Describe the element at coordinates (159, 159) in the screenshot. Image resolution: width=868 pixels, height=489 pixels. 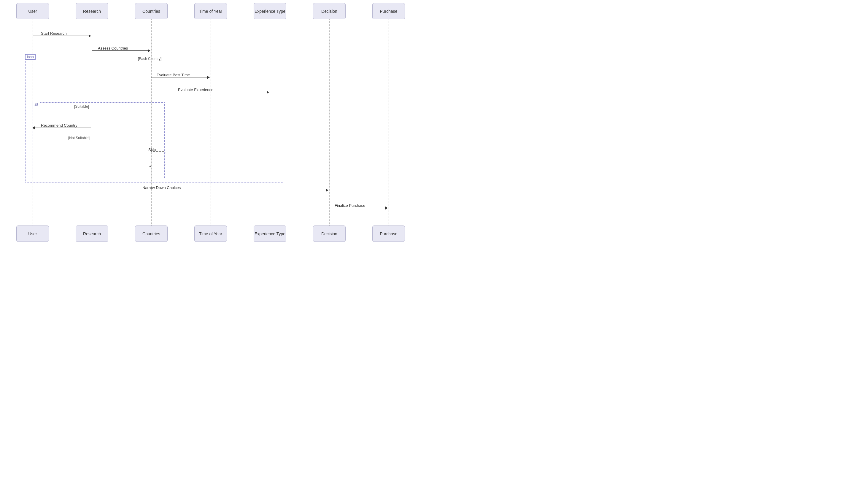
I see `self-arrow-skip` at that location.